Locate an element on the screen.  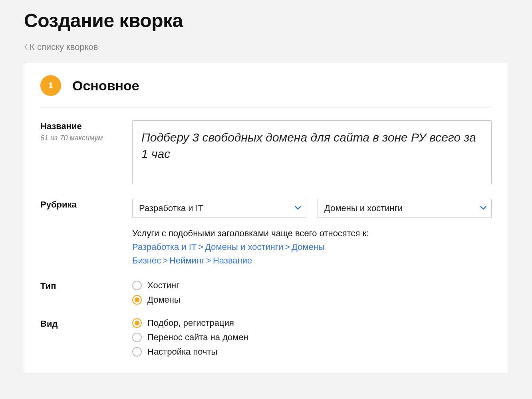
type-row: Тип Хостинг Домены is located at coordinates (266, 293).